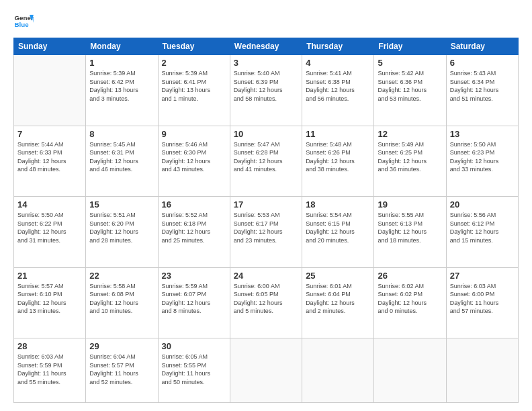 The height and width of the screenshot is (411, 532). What do you see at coordinates (338, 228) in the screenshot?
I see `day-info: Sunrise: 5:54 AM Sunset: 6:15 PM Dayligh…` at bounding box center [338, 228].